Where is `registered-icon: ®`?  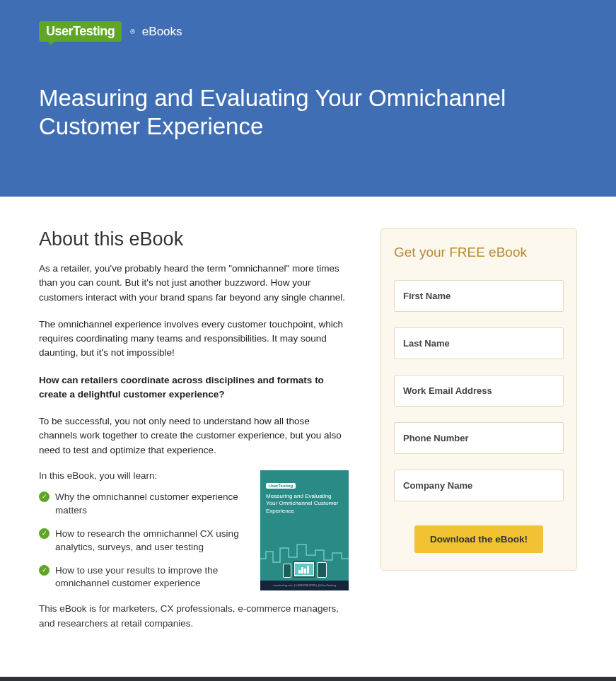
registered-icon: ® is located at coordinates (133, 32).